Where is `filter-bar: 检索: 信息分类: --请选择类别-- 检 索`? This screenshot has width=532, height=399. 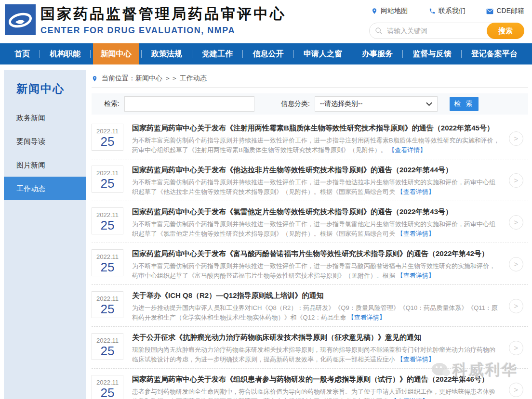 filter-bar: 检索: 信息分类: --请选择类别-- 检 索 is located at coordinates (310, 104).